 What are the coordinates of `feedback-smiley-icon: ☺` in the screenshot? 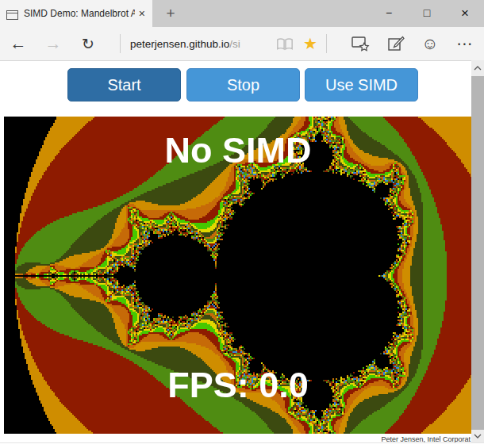 It's located at (430, 44).